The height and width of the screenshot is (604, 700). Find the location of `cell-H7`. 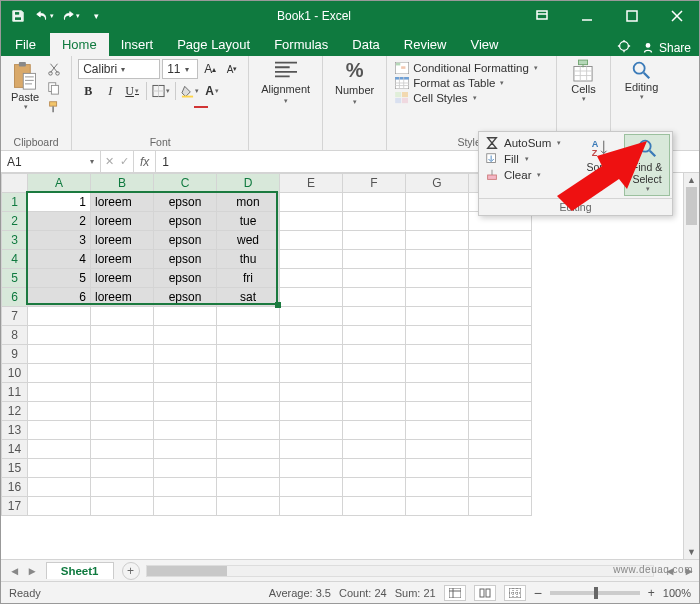

cell-H7 is located at coordinates (500, 316).